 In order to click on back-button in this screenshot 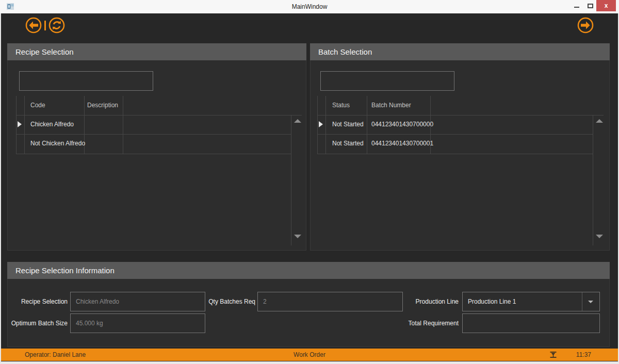, I will do `click(34, 25)`.